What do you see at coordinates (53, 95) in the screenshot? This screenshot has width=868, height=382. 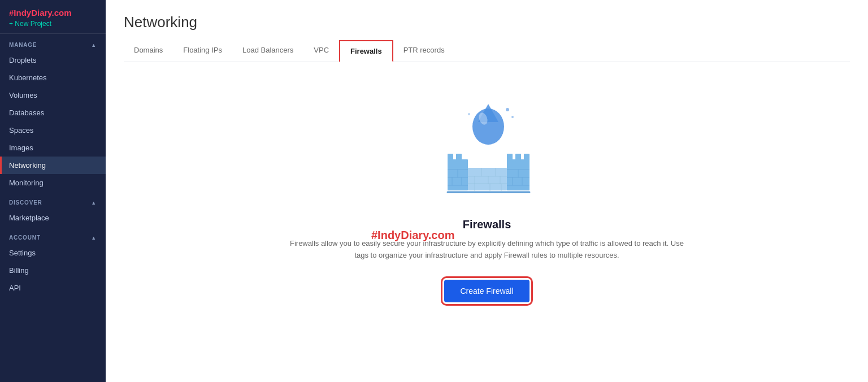 I see `sidebar-item-volumes: Volumes` at bounding box center [53, 95].